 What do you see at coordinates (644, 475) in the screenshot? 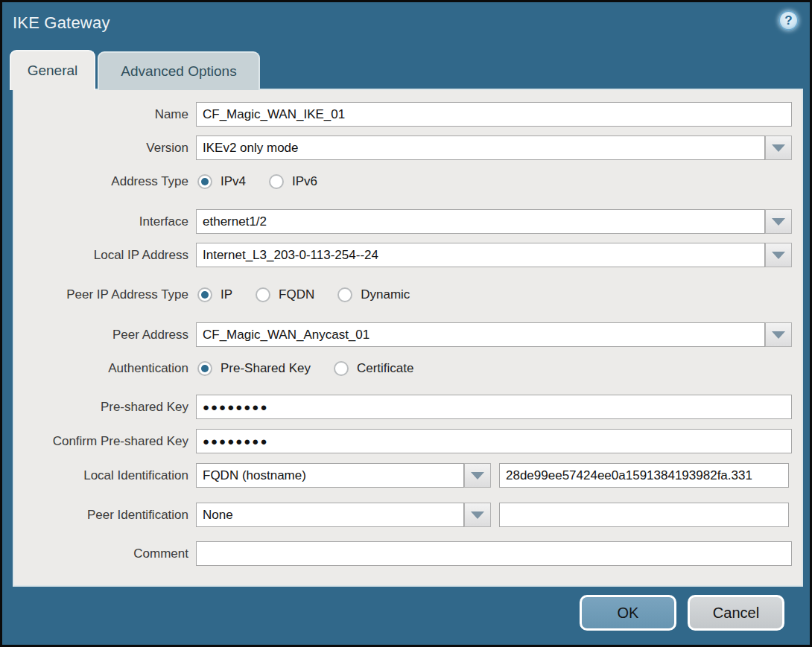
I see `local-identification-value-input` at bounding box center [644, 475].